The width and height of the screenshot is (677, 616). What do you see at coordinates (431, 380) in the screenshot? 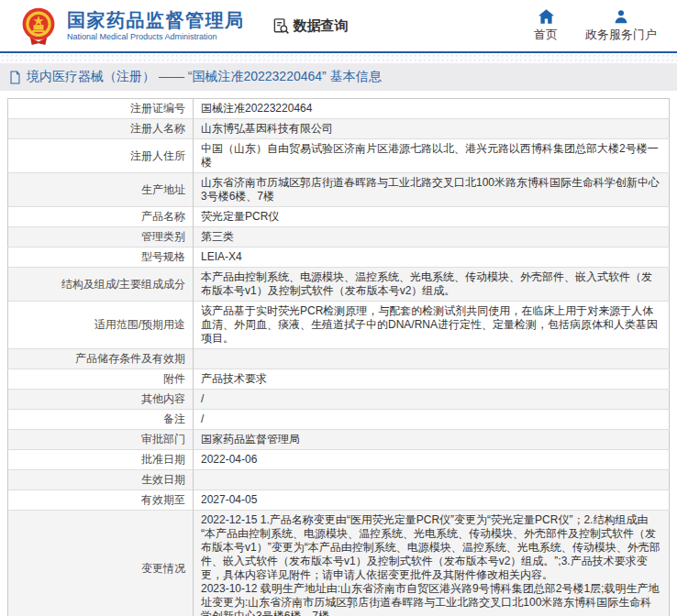
I see `row-value: 产品技术要求` at bounding box center [431, 380].